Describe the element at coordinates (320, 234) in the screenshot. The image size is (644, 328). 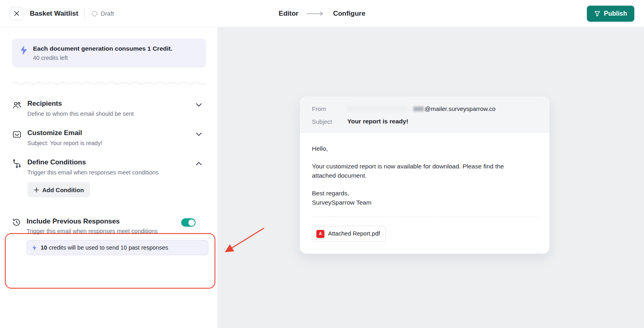
I see `pdf-file-icon: A` at that location.